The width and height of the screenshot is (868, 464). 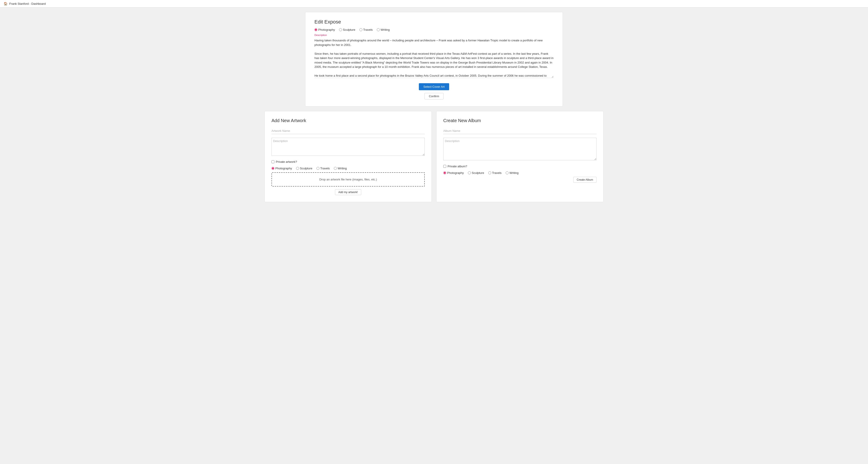 What do you see at coordinates (520, 149) in the screenshot?
I see `album-description-textarea` at bounding box center [520, 149].